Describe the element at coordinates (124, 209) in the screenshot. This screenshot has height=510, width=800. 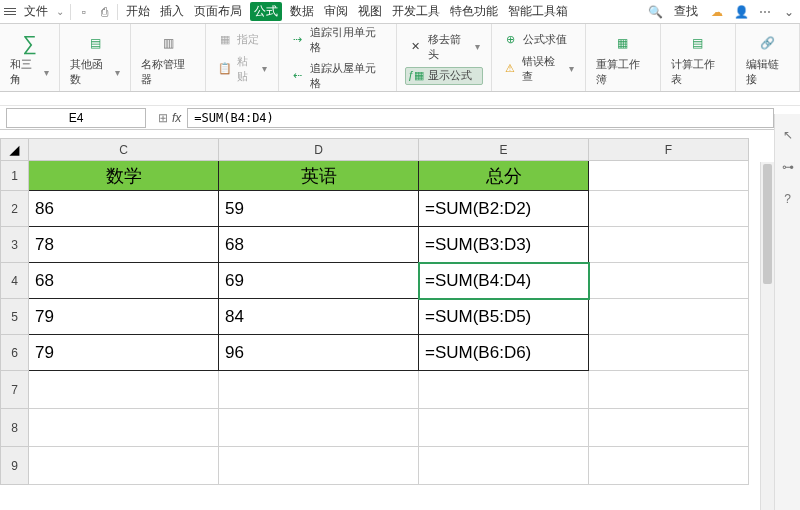
I see `cell-c2: 86` at that location.